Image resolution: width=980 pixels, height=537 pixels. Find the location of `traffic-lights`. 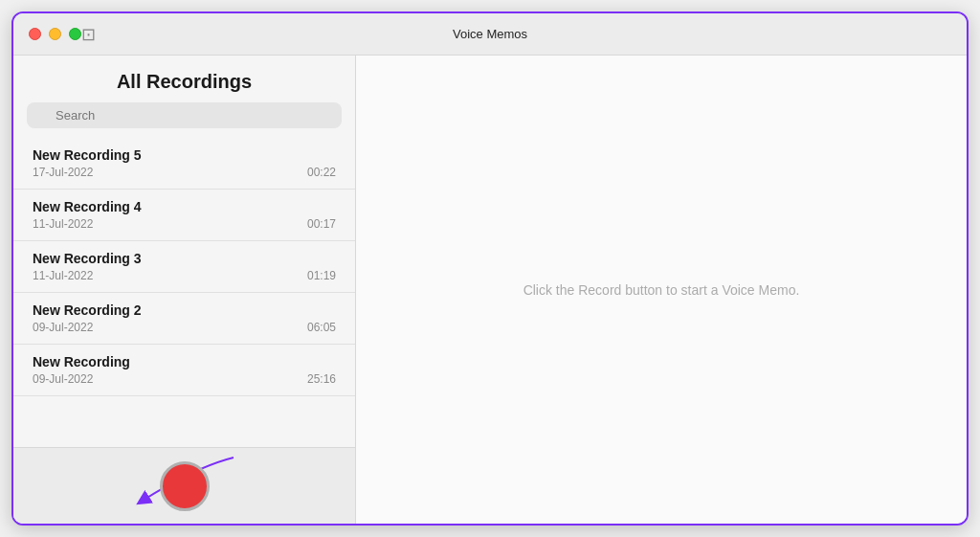

traffic-lights is located at coordinates (56, 34).